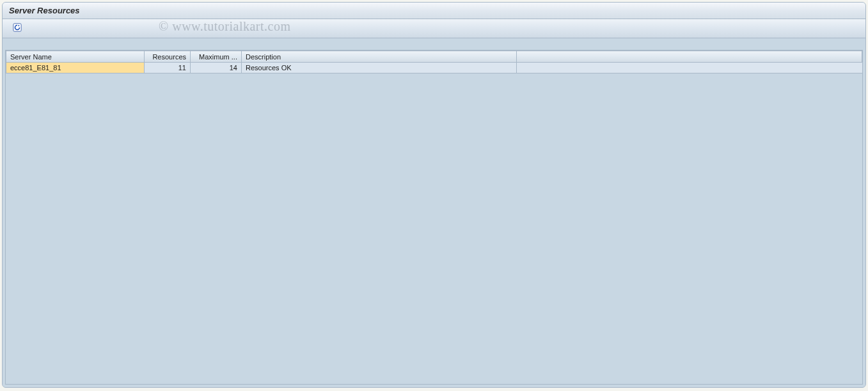 This screenshot has width=868, height=391. Describe the element at coordinates (690, 68) in the screenshot. I see `cell-filler` at that location.